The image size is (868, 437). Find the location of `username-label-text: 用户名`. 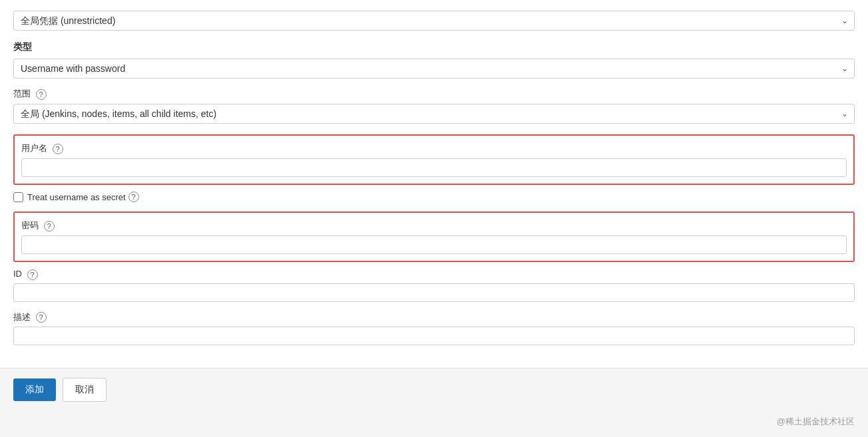

username-label-text: 用户名 is located at coordinates (35, 148).